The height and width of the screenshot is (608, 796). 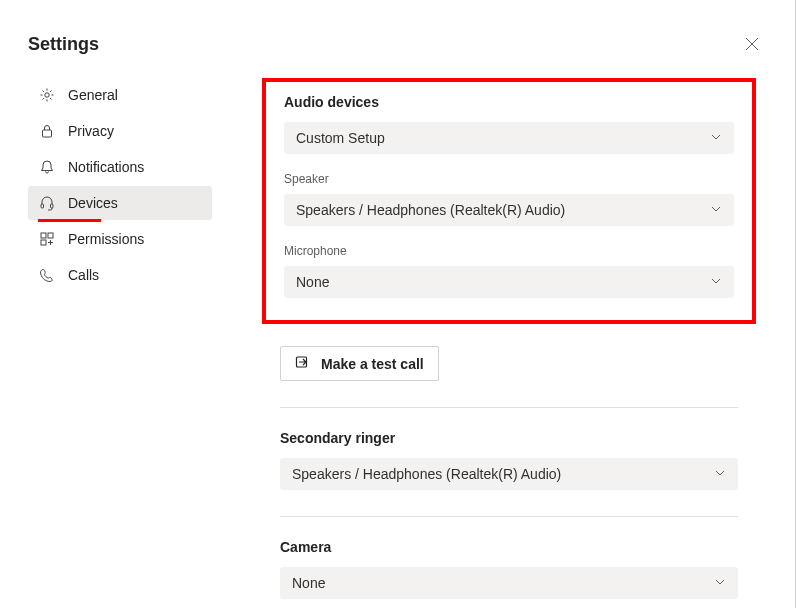 I want to click on secondary-ringer-title: Secondary ringer, so click(x=509, y=438).